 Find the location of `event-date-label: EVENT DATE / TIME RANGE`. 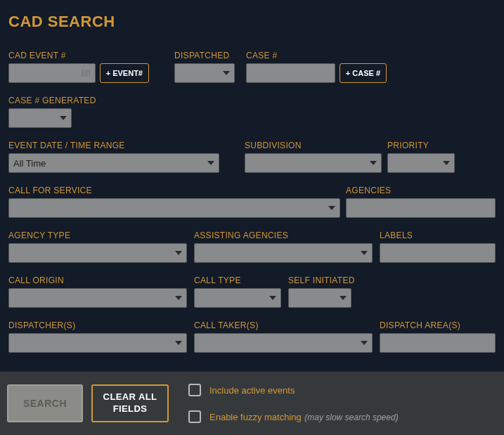

event-date-label: EVENT DATE / TIME RANGE is located at coordinates (114, 145).